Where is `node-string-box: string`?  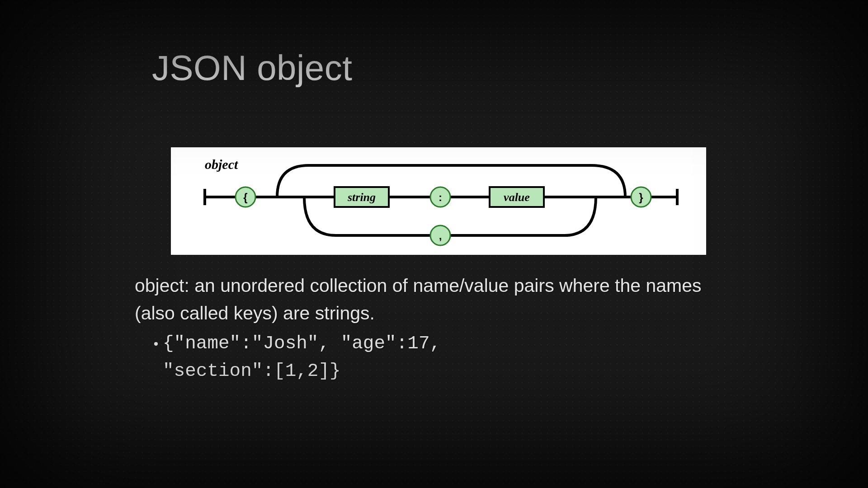 node-string-box: string is located at coordinates (362, 197).